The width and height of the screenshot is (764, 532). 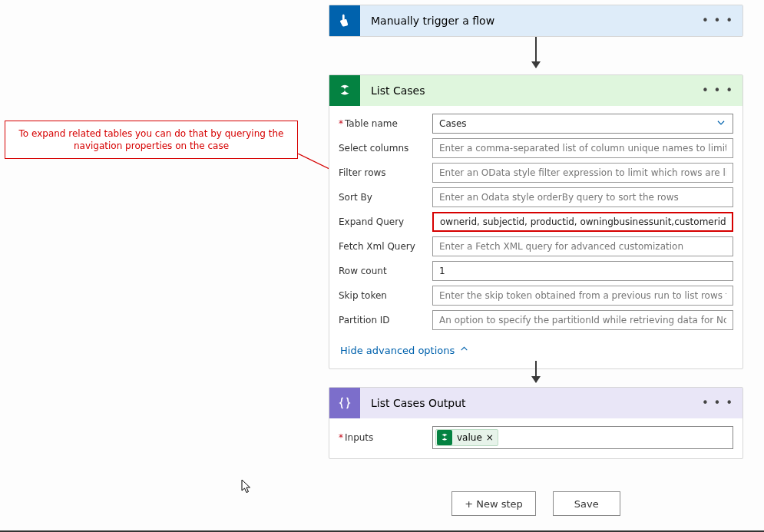 What do you see at coordinates (464, 350) in the screenshot?
I see `chevron-up-icon` at bounding box center [464, 350].